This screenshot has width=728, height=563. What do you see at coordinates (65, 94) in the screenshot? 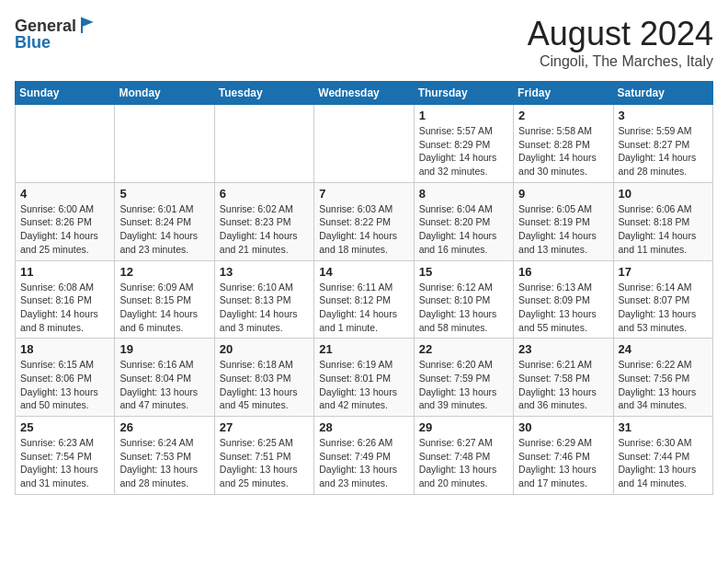
I see `header-sunday: Sunday` at bounding box center [65, 94].